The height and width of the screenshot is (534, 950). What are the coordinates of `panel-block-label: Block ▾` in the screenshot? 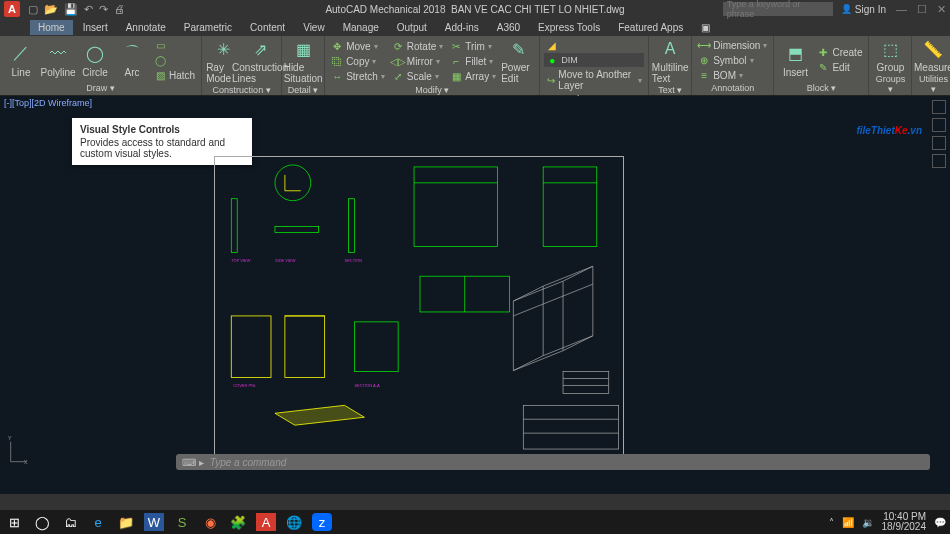 It's located at (821, 88).